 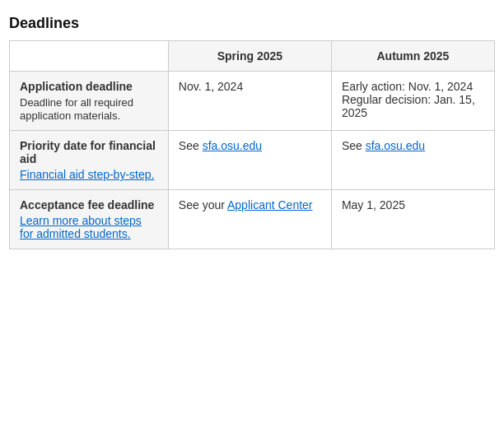 I want to click on row3-label-cell: Acceptance fee deadline Learn more about…, so click(x=89, y=220).